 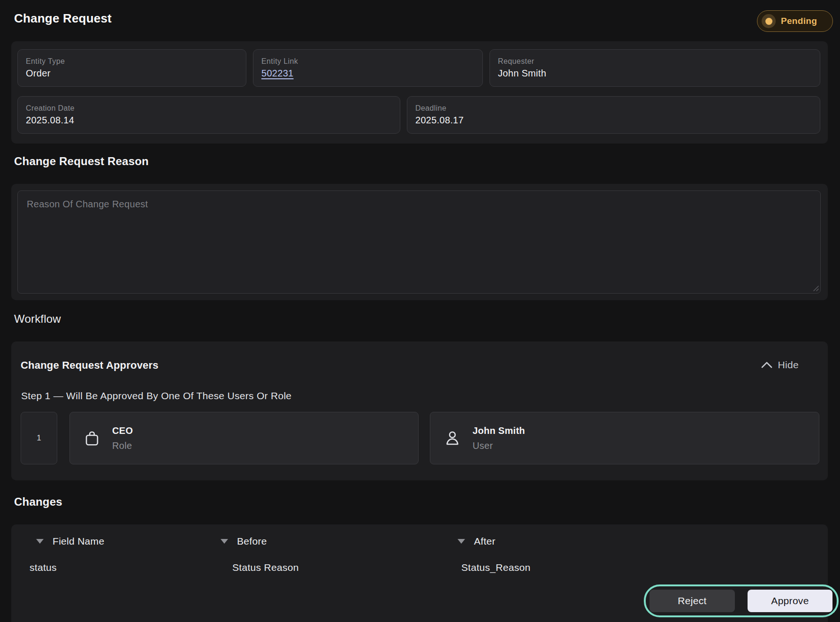 I want to click on user-icon, so click(x=452, y=438).